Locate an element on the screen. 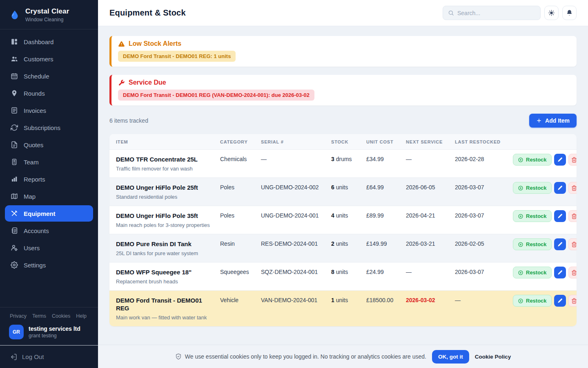  service-due-alert-title: Service Due is located at coordinates (344, 83).